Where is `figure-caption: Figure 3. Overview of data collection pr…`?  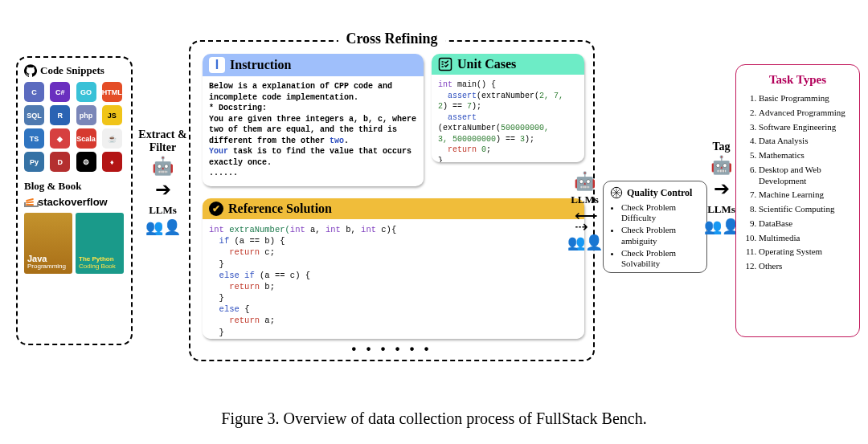
figure-caption: Figure 3. Overview of data collection pr… is located at coordinates (434, 419).